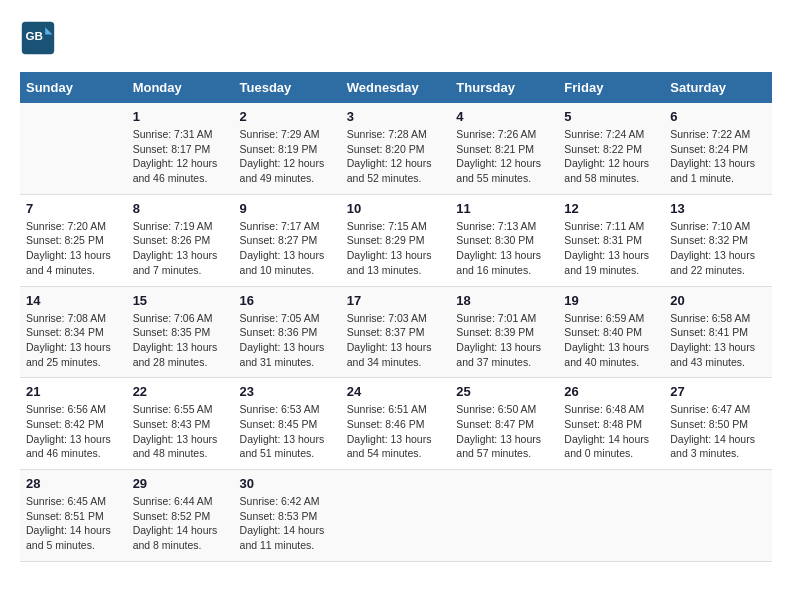 Image resolution: width=792 pixels, height=612 pixels. Describe the element at coordinates (396, 88) in the screenshot. I see `header-row: SundayMondayTuesdayWednesdayThursdayFrid…` at that location.